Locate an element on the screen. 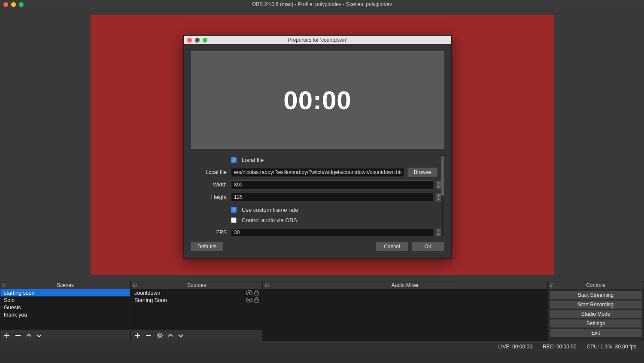 The image size is (644, 363). scenes-panel: ◱ Scenes starting soonSoloGueststhank yo… is located at coordinates (65, 311).